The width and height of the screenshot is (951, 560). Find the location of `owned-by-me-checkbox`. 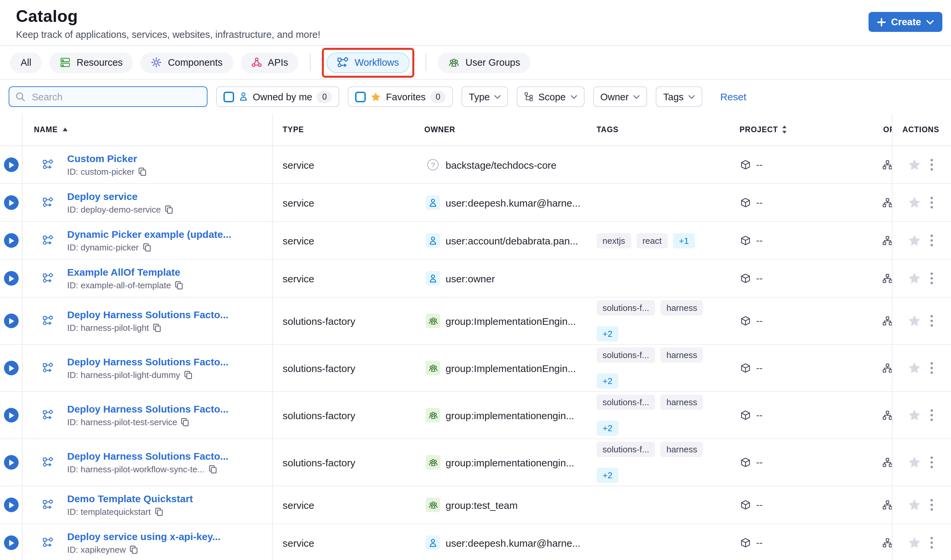

owned-by-me-checkbox is located at coordinates (229, 97).